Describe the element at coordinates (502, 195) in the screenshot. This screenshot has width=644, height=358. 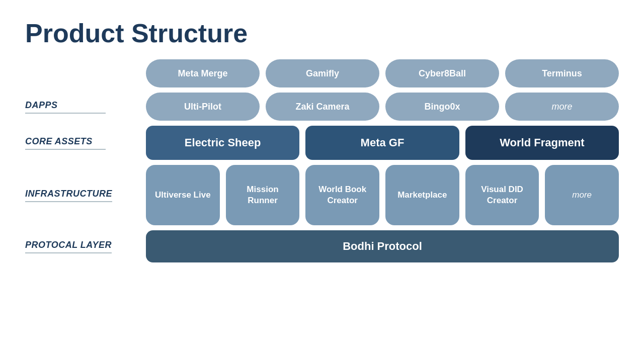
I see `visual-did-creator-block: Visual DID Creator` at that location.